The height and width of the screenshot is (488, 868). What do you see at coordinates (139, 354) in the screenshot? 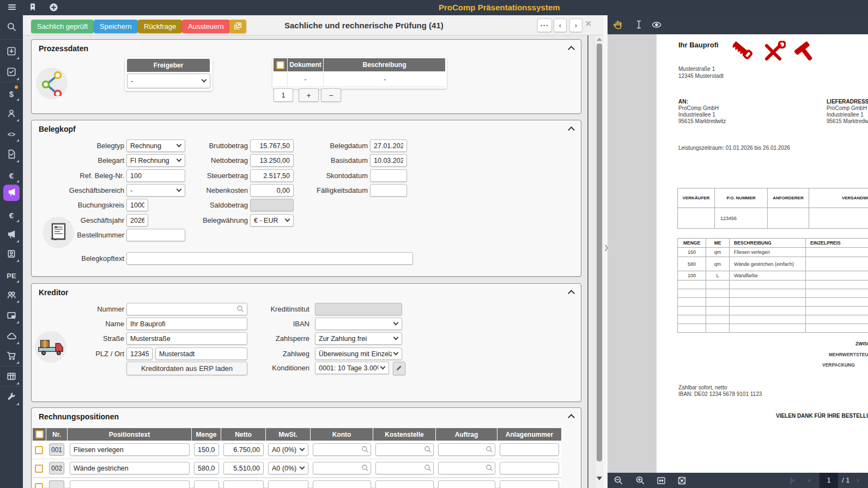
I see `kreditor-plz-input` at bounding box center [139, 354].